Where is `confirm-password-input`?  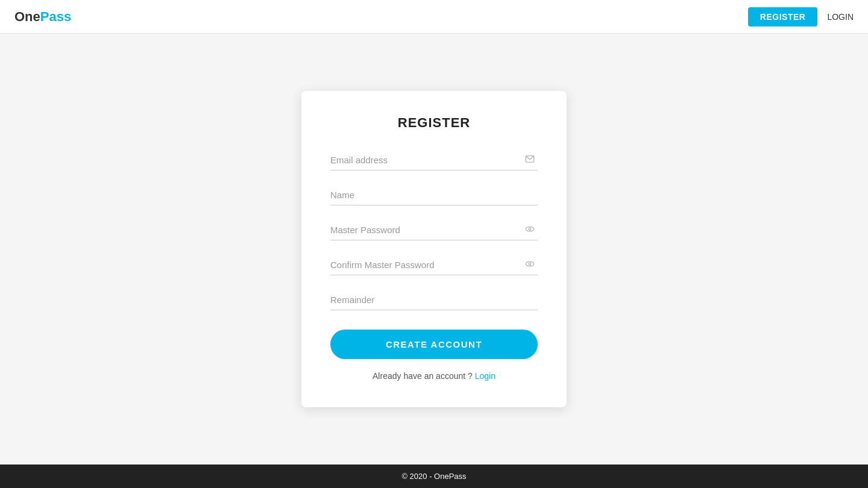 confirm-password-input is located at coordinates (434, 265).